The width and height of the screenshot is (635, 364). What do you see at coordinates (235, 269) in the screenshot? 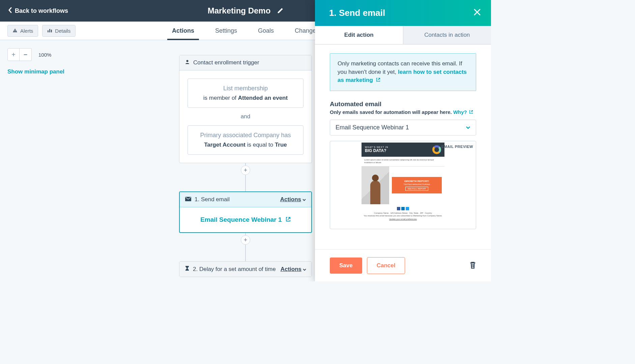
I see `action-title: 2. Delay for a set amount of time` at bounding box center [235, 269].